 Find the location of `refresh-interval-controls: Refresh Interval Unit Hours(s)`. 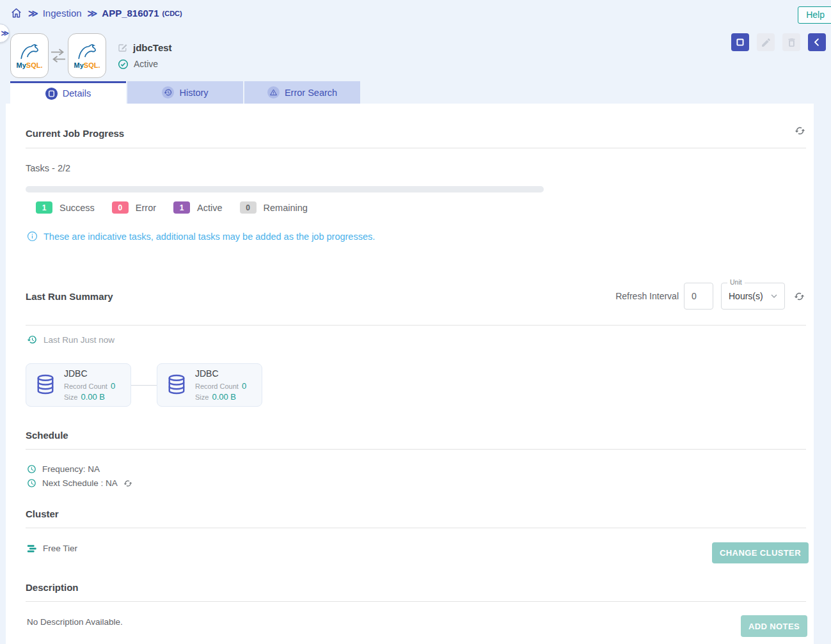

refresh-interval-controls: Refresh Interval Unit Hours(s) is located at coordinates (710, 296).